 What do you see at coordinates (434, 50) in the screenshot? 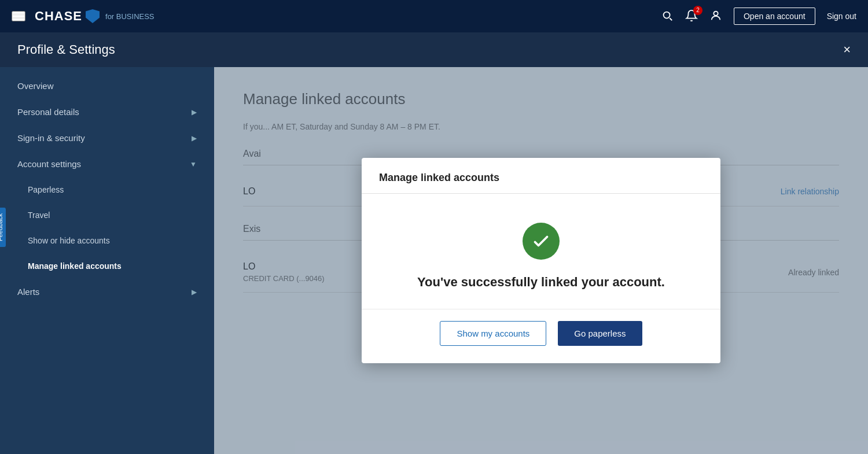
I see `panel-header: Profile & Settings ×` at bounding box center [434, 50].